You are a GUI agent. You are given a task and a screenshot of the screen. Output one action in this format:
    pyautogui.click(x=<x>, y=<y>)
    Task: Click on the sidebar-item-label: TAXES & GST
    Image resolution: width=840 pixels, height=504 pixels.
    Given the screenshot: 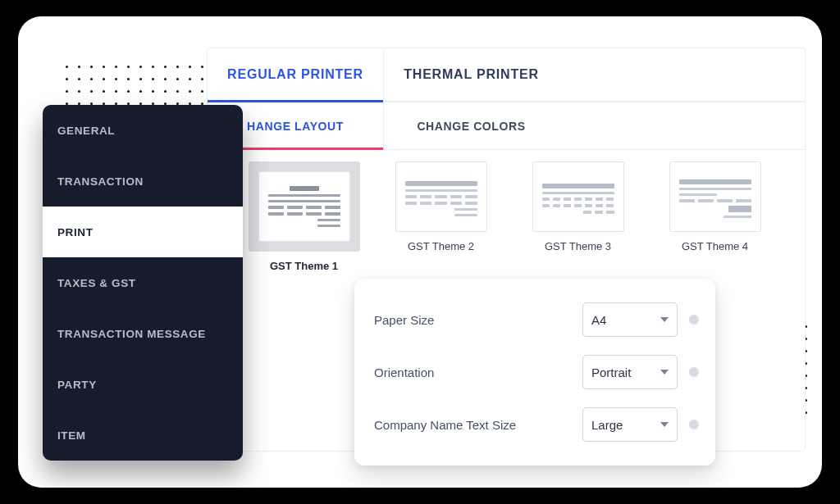 What is the action you would take?
    pyautogui.click(x=97, y=284)
    